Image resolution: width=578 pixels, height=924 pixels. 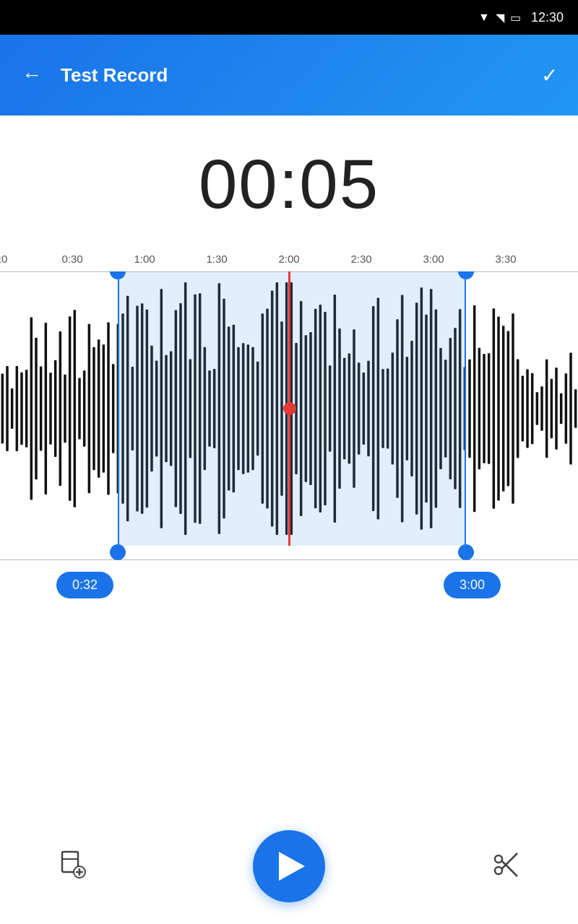 What do you see at coordinates (118, 552) in the screenshot?
I see `left-handle-bottom` at bounding box center [118, 552].